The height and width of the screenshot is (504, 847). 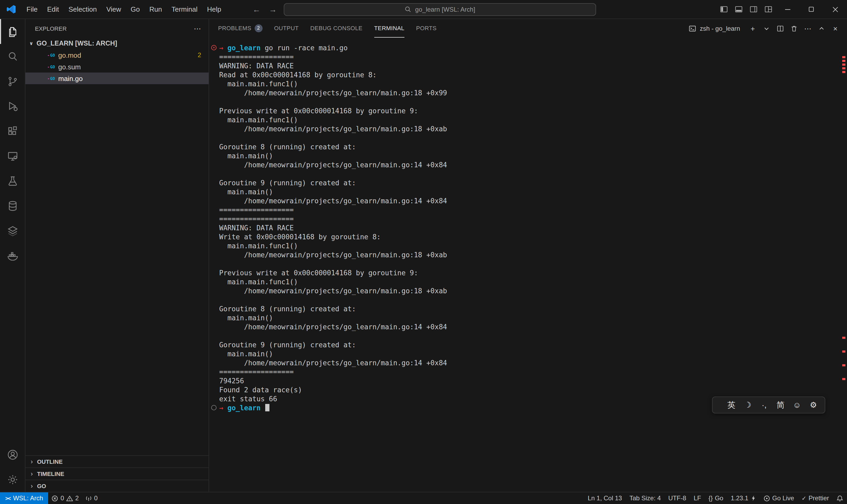 I want to click on extensions-icon, so click(x=12, y=131).